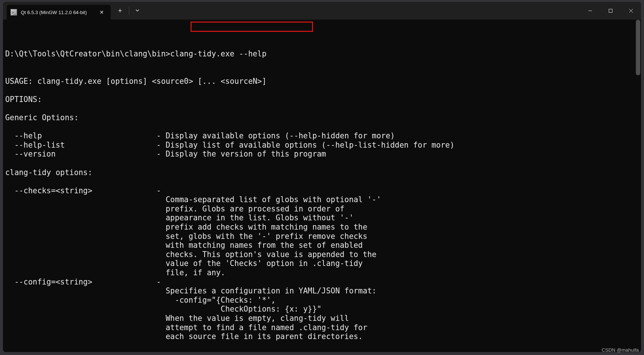 Image resolution: width=644 pixels, height=355 pixels. What do you see at coordinates (218, 54) in the screenshot?
I see `entered-command: clang-tidy.exe --help` at bounding box center [218, 54].